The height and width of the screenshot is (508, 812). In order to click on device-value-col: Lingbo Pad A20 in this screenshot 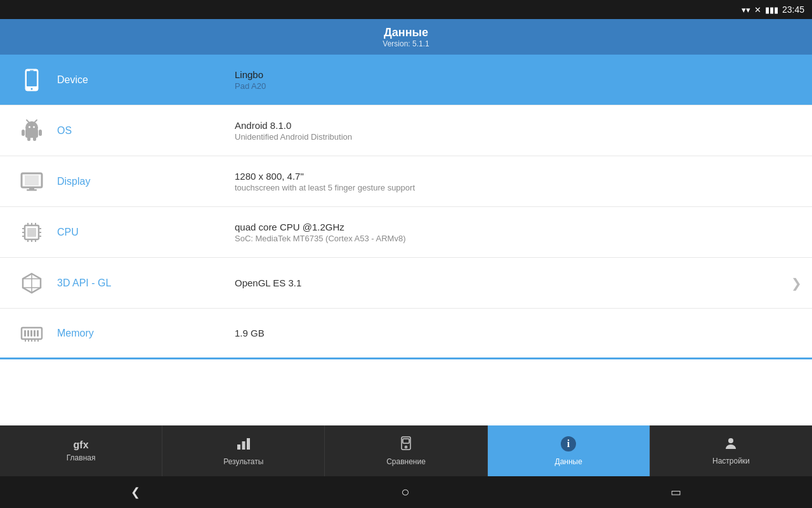, I will do `click(514, 80)`.